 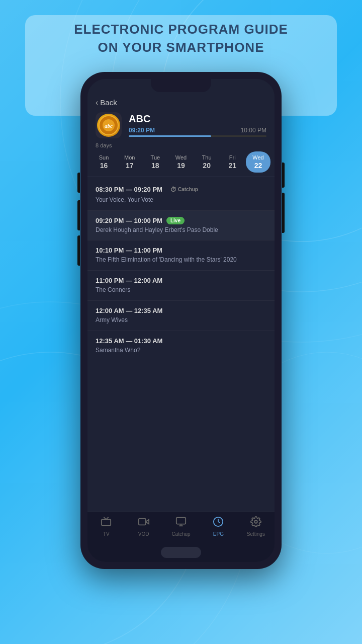 I want to click on day-name: Fri, so click(x=232, y=157).